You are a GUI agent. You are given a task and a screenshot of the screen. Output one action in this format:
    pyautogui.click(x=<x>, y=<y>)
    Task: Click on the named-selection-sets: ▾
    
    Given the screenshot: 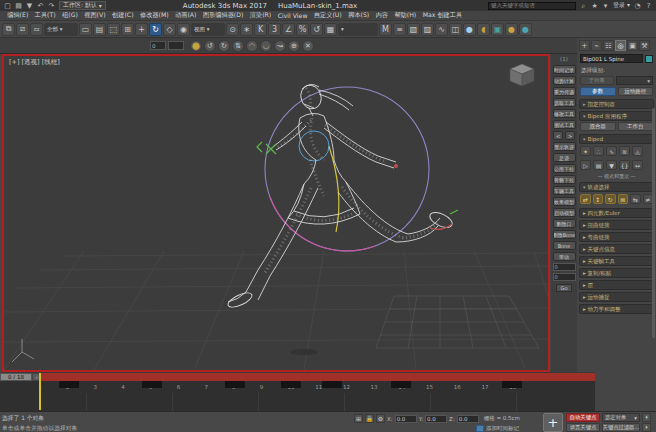 What is the action you would take?
    pyautogui.click(x=358, y=30)
    